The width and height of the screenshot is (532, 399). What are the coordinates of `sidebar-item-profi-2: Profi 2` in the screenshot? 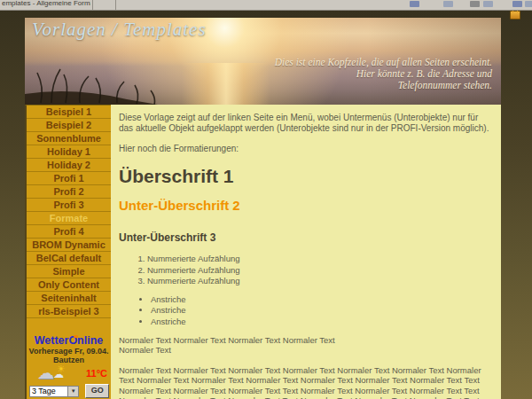 It's located at (69, 192).